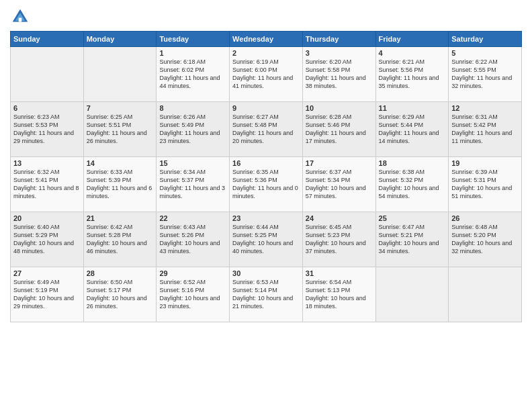 This screenshot has height=411, width=532. What do you see at coordinates (485, 53) in the screenshot?
I see `day-number: 5` at bounding box center [485, 53].